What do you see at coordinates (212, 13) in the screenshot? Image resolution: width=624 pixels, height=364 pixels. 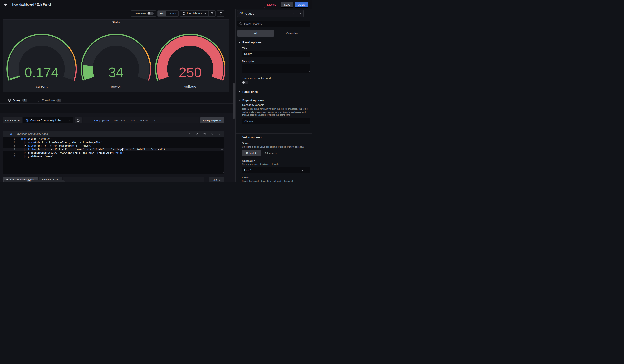 I see `zoom-out-icon` at bounding box center [212, 13].